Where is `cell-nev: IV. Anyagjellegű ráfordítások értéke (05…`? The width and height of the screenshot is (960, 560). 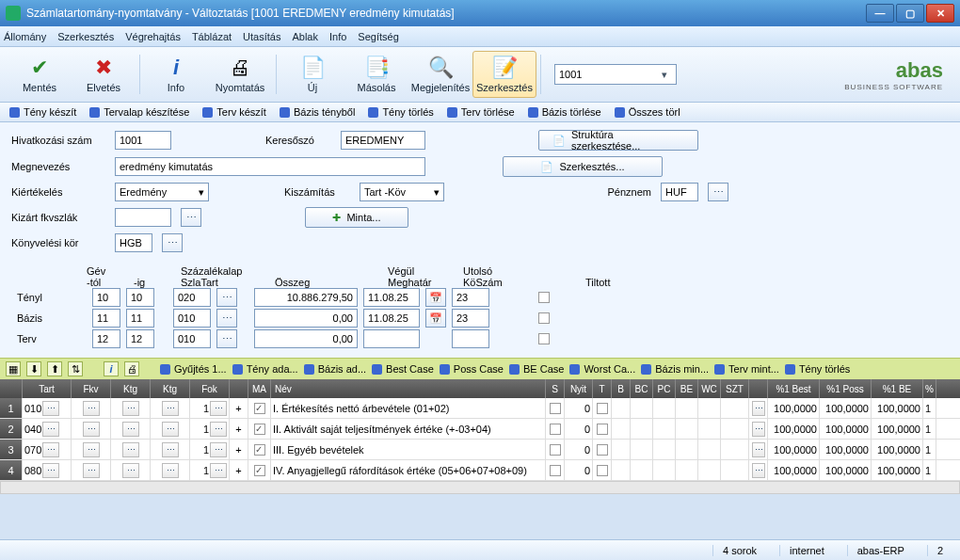
cell-nev: IV. Anyagjellegű ráfordítások értéke (05… is located at coordinates (408, 471).